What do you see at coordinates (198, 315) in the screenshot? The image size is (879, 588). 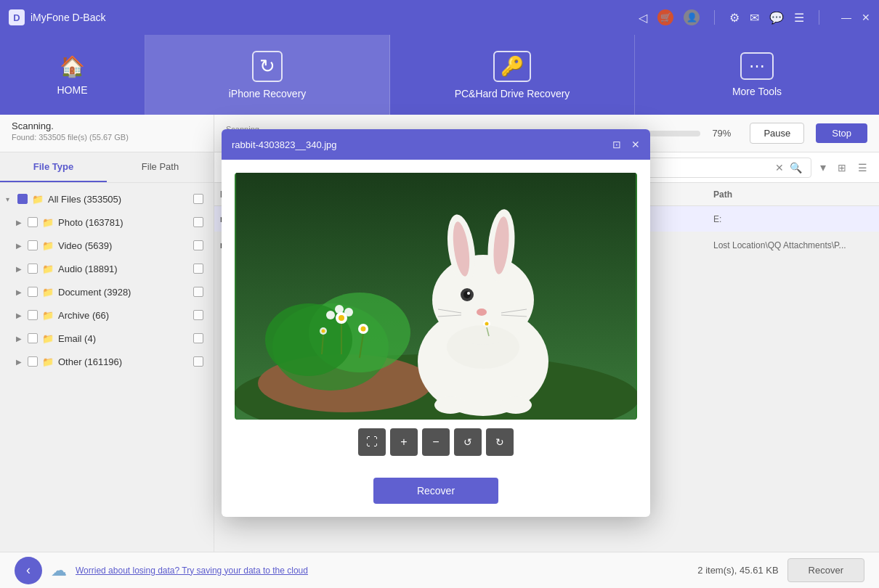 I see `checkbox-archive-right` at bounding box center [198, 315].